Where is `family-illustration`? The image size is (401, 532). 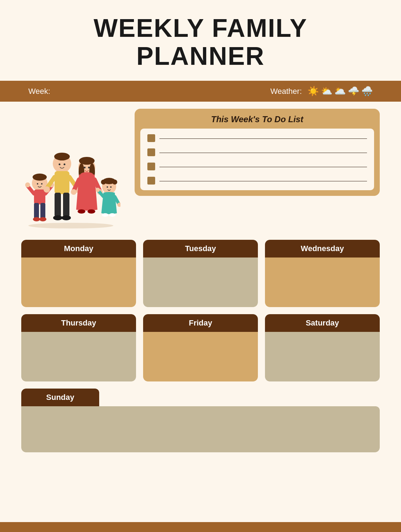 family-illustration is located at coordinates (71, 169).